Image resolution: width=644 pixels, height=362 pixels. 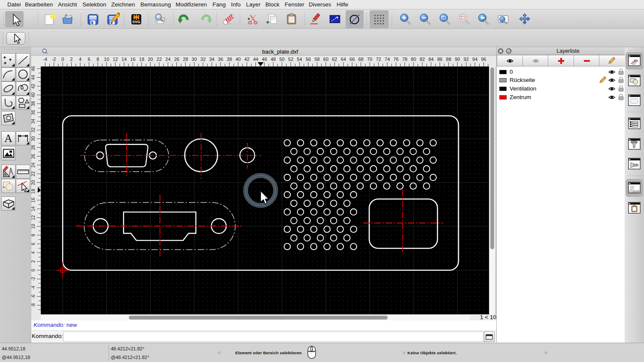 What do you see at coordinates (440, 59) in the screenshot?
I see `svg-text: 86` at bounding box center [440, 59].